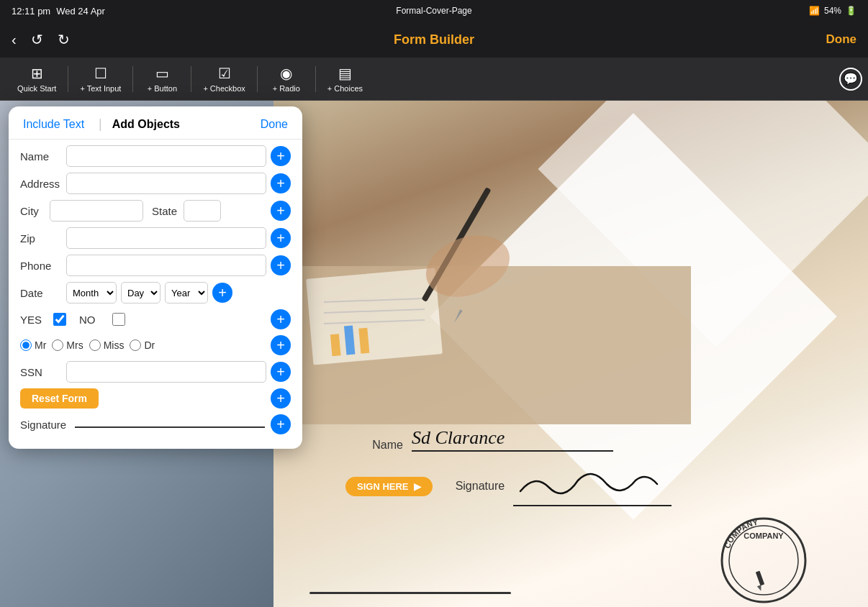 The width and height of the screenshot is (868, 607). Describe the element at coordinates (59, 398) in the screenshot. I see `reset-form-button: Reset Form` at that location.